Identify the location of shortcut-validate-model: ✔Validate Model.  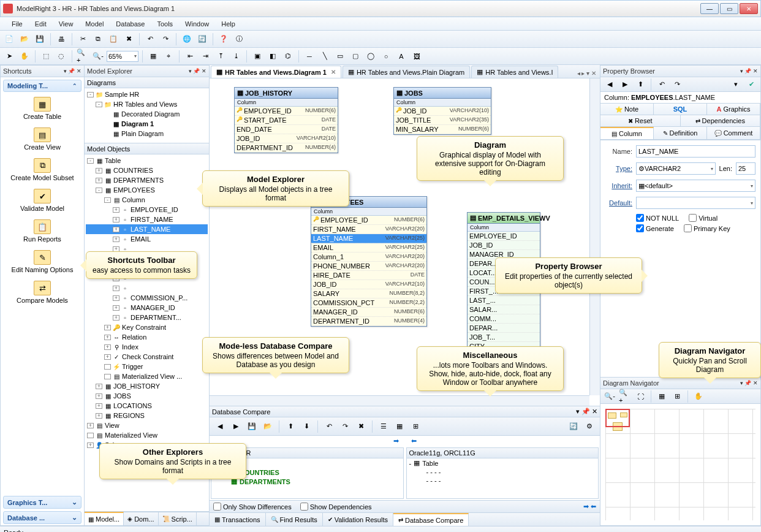
(42, 202).